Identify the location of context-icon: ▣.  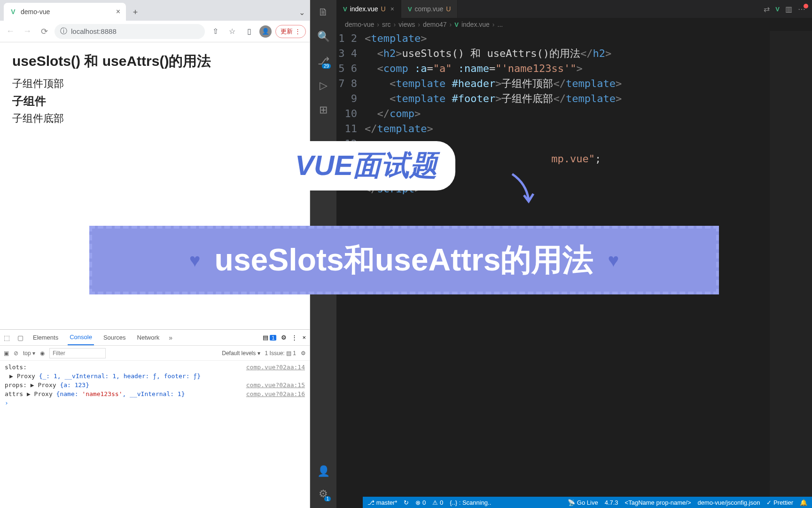
(7, 353).